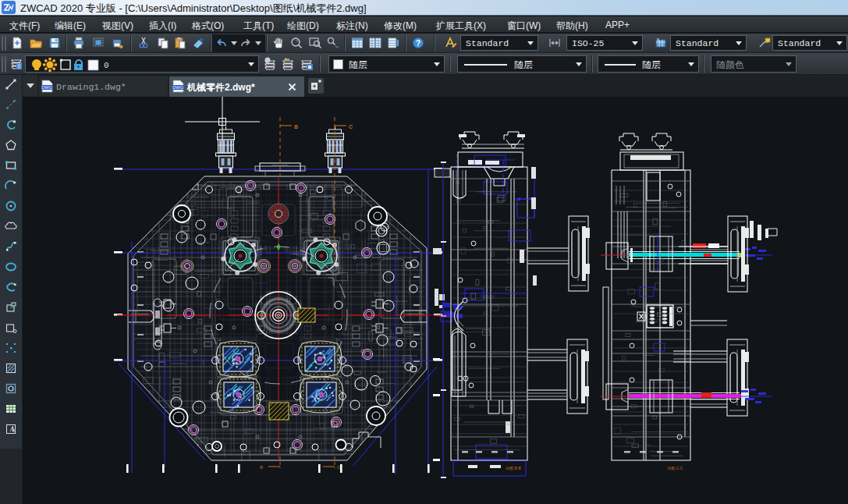  What do you see at coordinates (513, 468) in the screenshot?
I see `svg-text: 详图 B-B` at bounding box center [513, 468].